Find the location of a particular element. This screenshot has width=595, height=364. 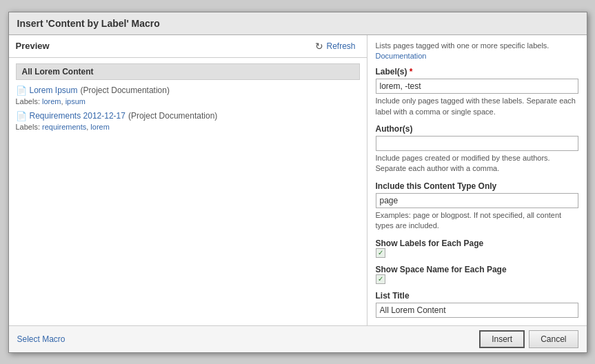

select-macro-link: Select Macro is located at coordinates (41, 339).